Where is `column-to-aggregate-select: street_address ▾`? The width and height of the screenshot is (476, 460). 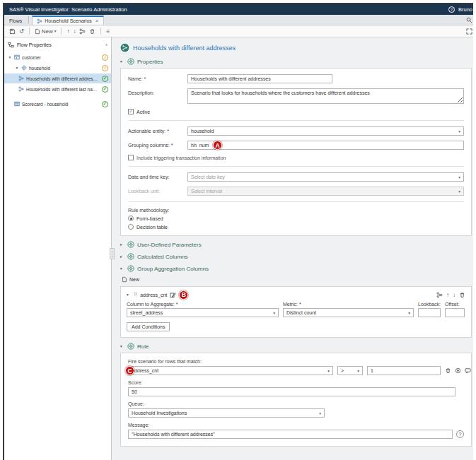
column-to-aggregate-select: street_address ▾ is located at coordinates (202, 312).